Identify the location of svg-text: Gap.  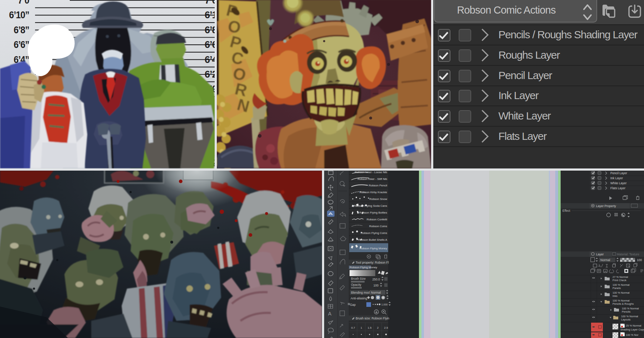
(353, 305).